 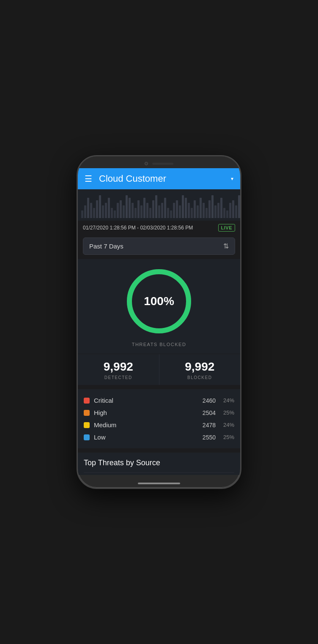 What do you see at coordinates (107, 246) in the screenshot?
I see `time-selector-label: Past 7 Days` at bounding box center [107, 246].